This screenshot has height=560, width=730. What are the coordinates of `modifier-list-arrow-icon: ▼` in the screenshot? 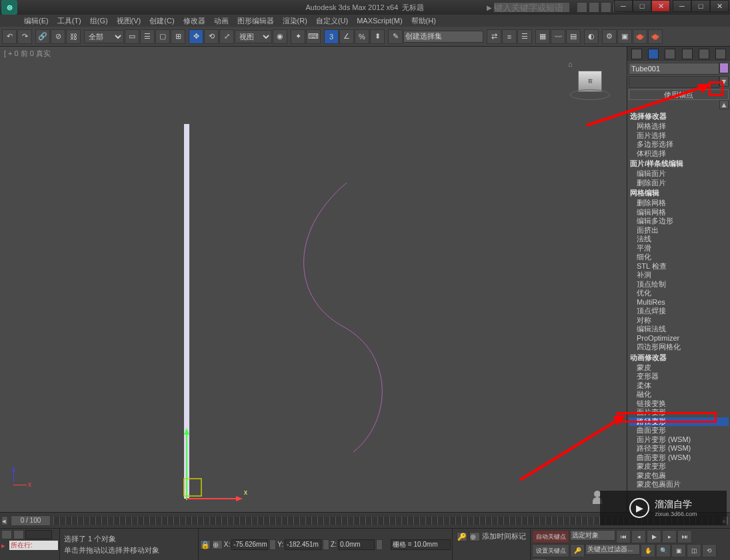 It's located at (724, 81).